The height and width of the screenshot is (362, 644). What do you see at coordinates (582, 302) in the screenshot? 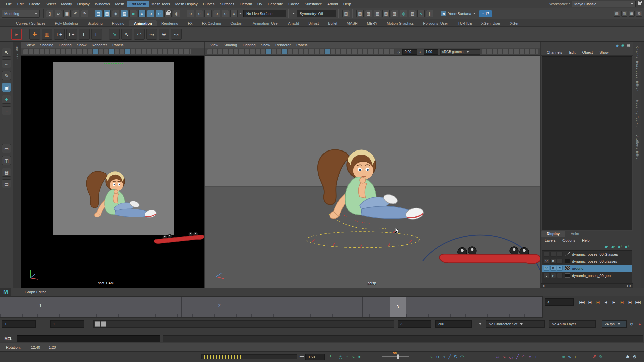
I see `transport-button: |◀◀` at bounding box center [582, 302].